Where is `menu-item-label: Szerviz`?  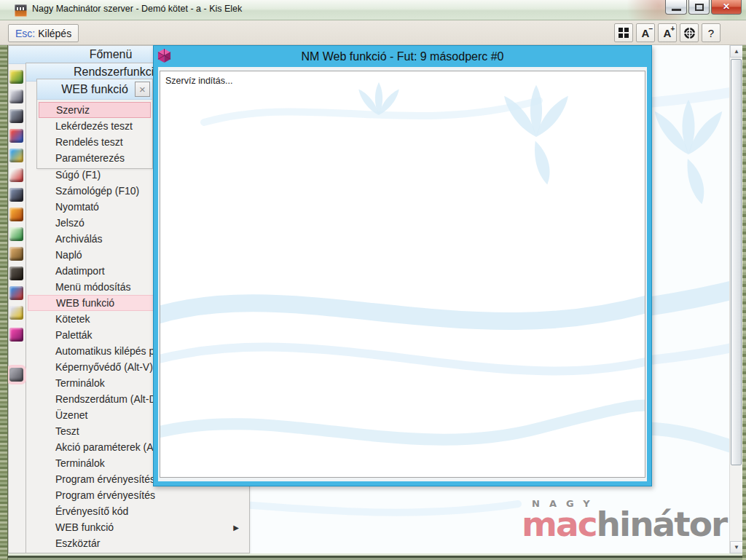
menu-item-label: Szerviz is located at coordinates (73, 110).